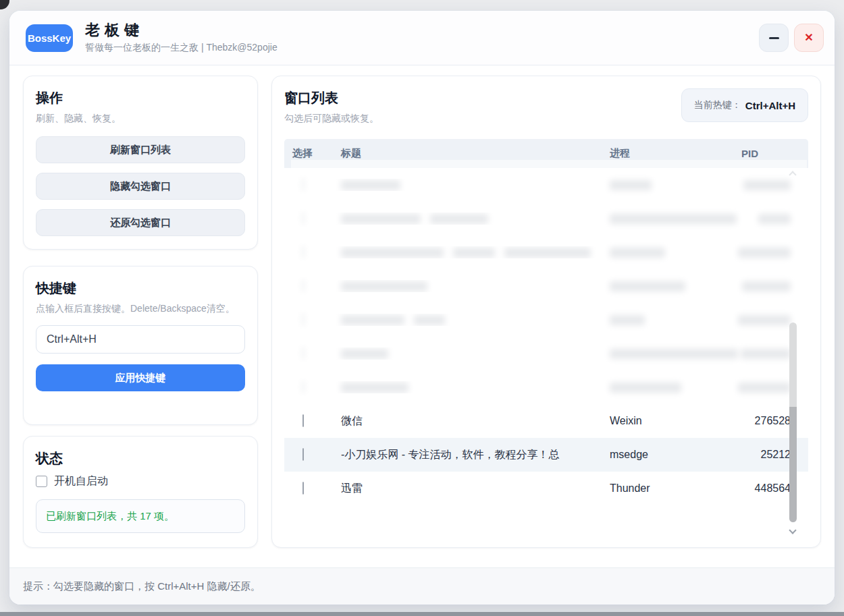 The width and height of the screenshot is (844, 616). What do you see at coordinates (140, 458) in the screenshot?
I see `status-title: 状态` at bounding box center [140, 458].